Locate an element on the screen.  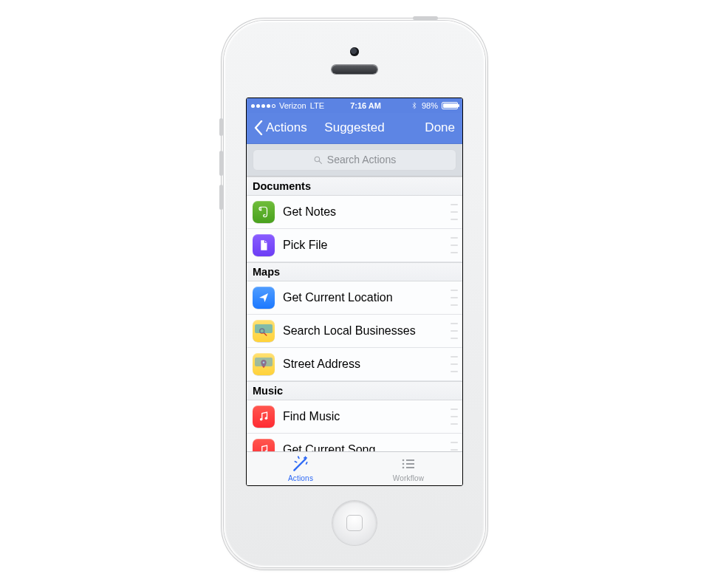
action-label: Pick File is located at coordinates (305, 245).